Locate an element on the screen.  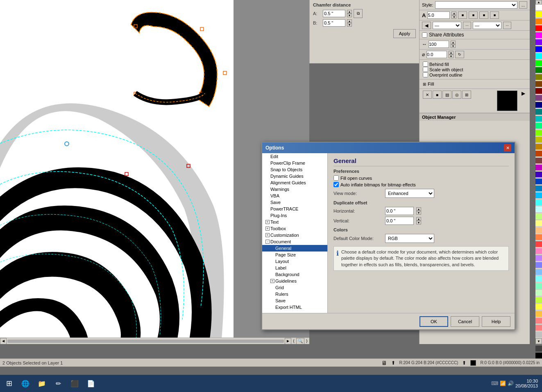
horizontal-spin: ▲ ▼ is located at coordinates (419, 211).